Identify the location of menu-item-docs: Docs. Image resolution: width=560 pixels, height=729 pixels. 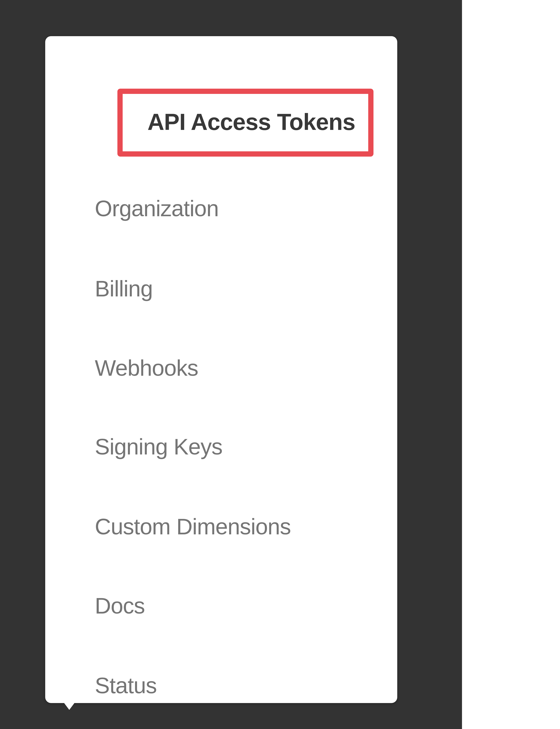
(120, 606).